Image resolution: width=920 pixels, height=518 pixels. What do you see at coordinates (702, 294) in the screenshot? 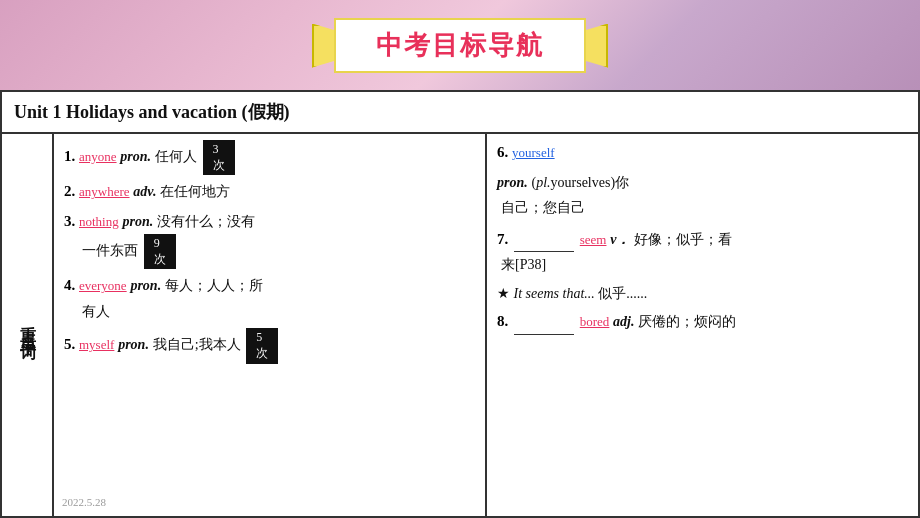
I see `star-item: ★ It seems that... 似乎......` at bounding box center [702, 294].